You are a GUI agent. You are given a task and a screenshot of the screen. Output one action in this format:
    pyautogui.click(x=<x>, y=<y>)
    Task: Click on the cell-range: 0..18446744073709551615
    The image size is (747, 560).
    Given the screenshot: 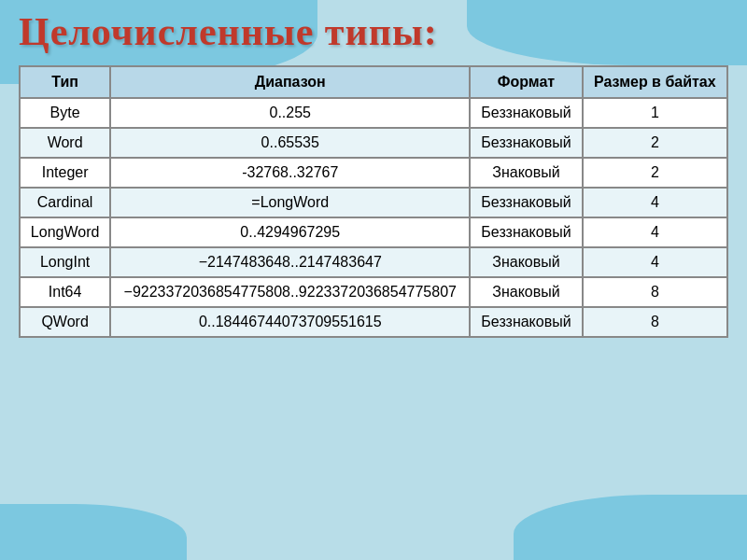 What is the action you would take?
    pyautogui.click(x=289, y=322)
    